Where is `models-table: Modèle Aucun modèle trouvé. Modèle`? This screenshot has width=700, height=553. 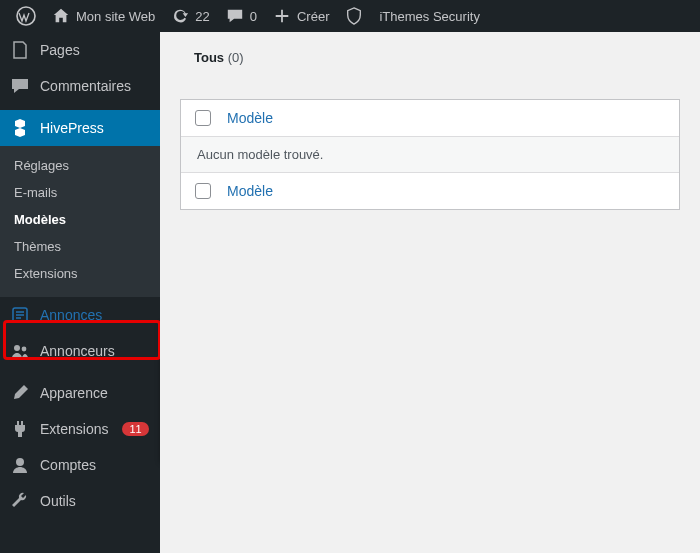
models-table: Modèle Aucun modèle trouvé. Modèle is located at coordinates (430, 154).